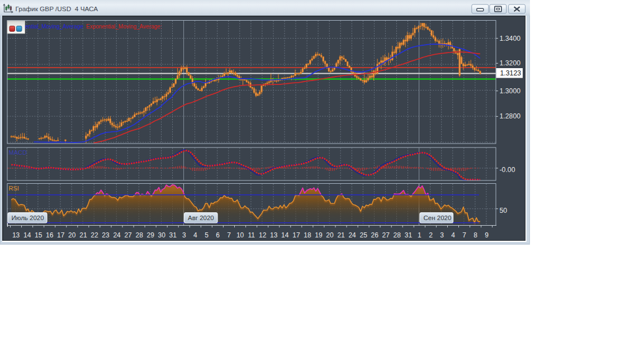 This screenshot has width=644, height=362. I want to click on svg-text: MACD, so click(18, 153).